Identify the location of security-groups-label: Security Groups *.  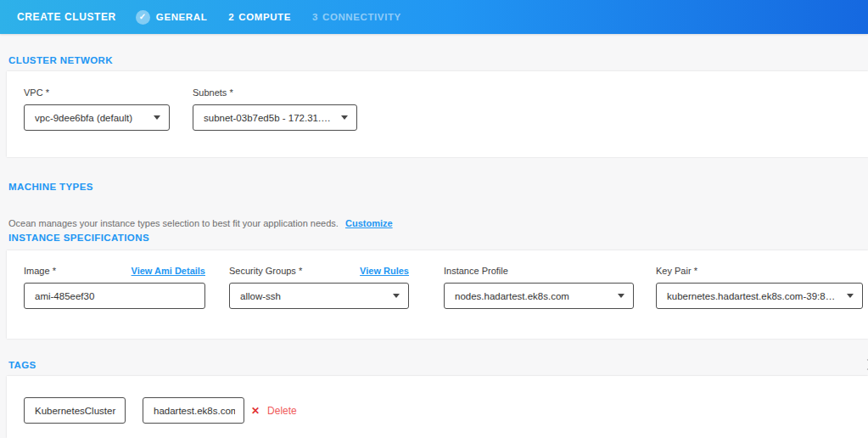
(266, 272).